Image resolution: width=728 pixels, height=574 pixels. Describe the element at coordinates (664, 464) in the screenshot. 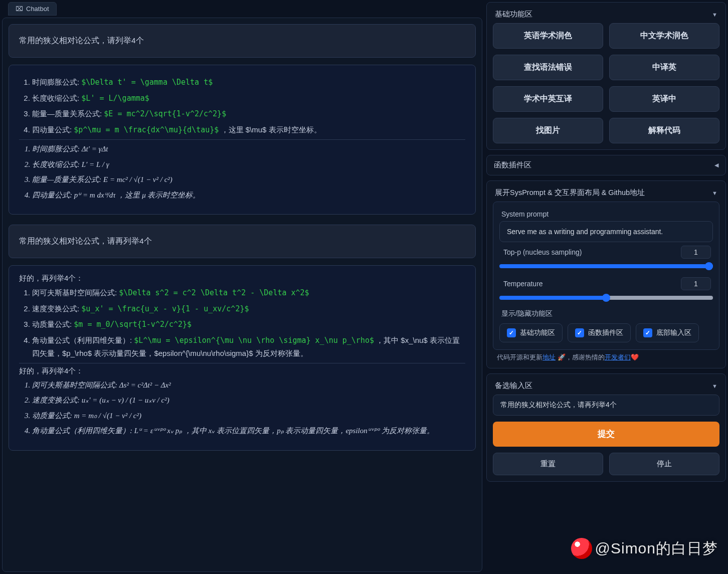

I see `stop-button: 停止` at that location.